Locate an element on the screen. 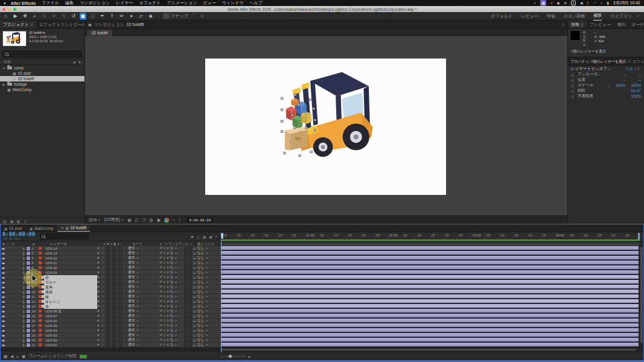  workspace-tab-5: ライブラリ is located at coordinates (621, 16).